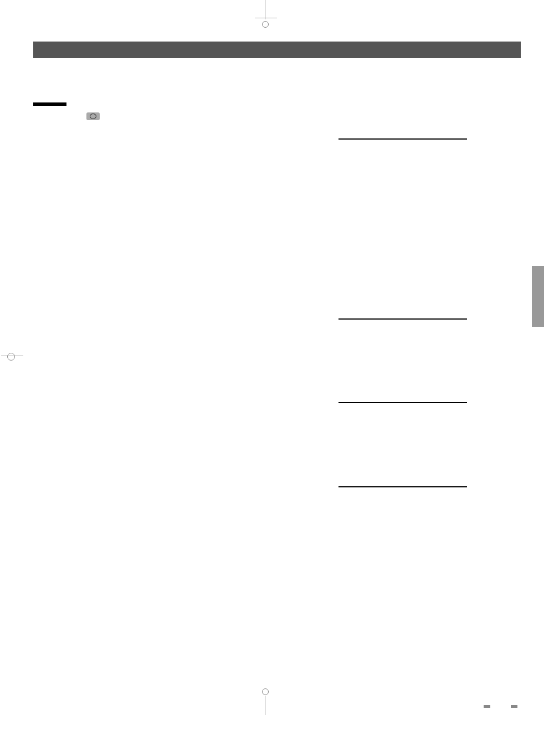  I want to click on step-text, so click(93, 116).